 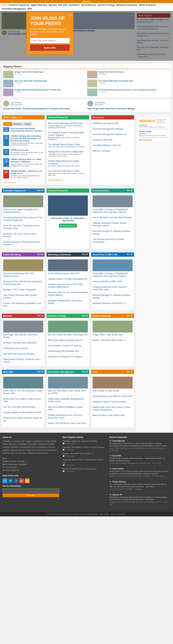 I want to click on bd-link-1: New Plugin Adds Machine Learning to MySQ…, so click(x=21, y=336).